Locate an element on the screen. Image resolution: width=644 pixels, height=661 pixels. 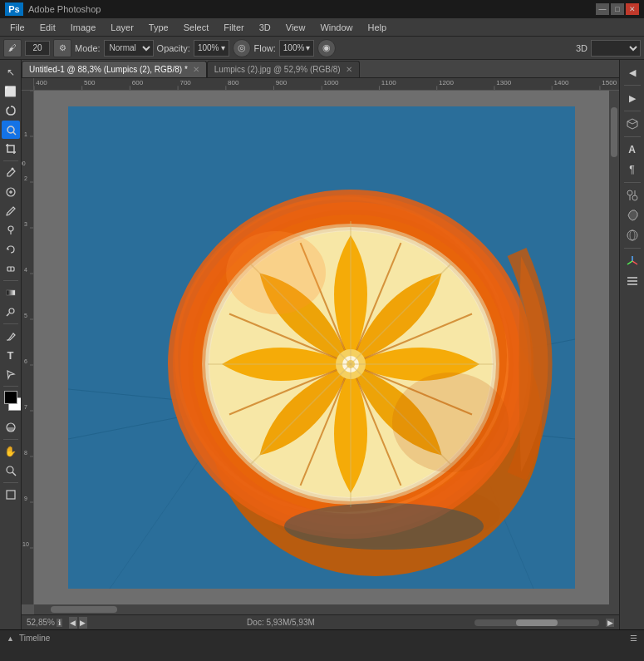
app-title: Adobe Photoshop is located at coordinates (65, 9).